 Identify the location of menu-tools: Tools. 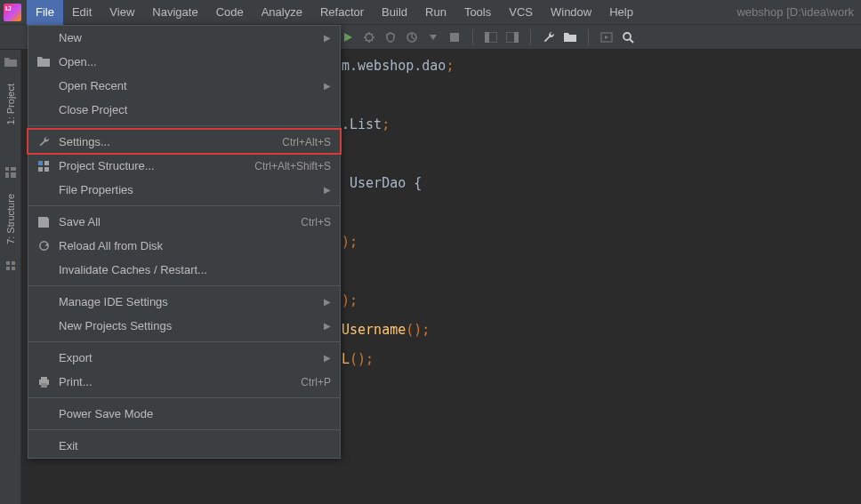
(478, 12).